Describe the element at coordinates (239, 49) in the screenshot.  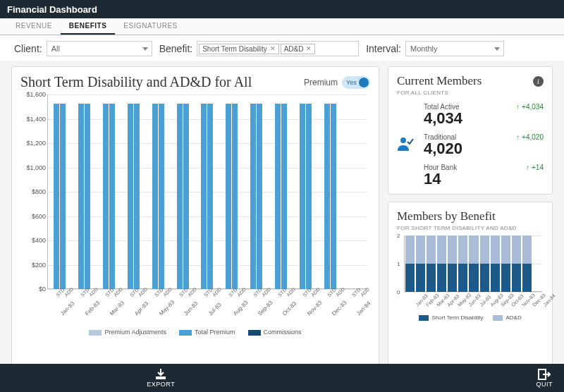
I see `benefit-chip: Short Term Disability✕` at that location.